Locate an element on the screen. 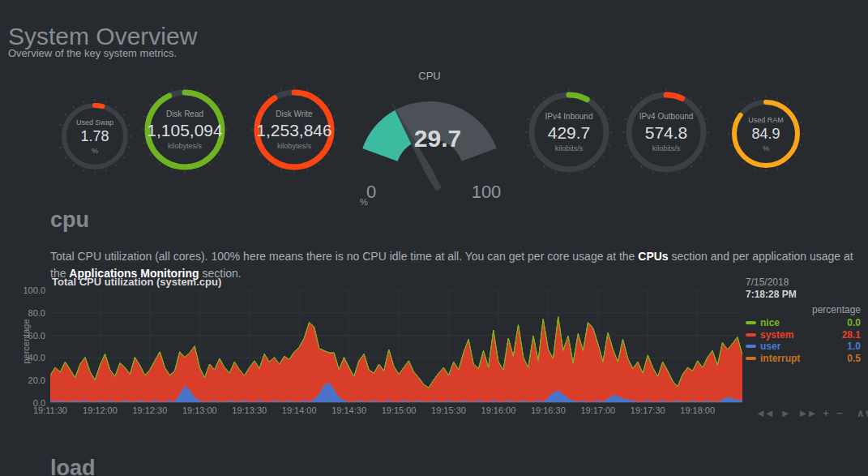  legend-series-value: 0.0 is located at coordinates (856, 323).